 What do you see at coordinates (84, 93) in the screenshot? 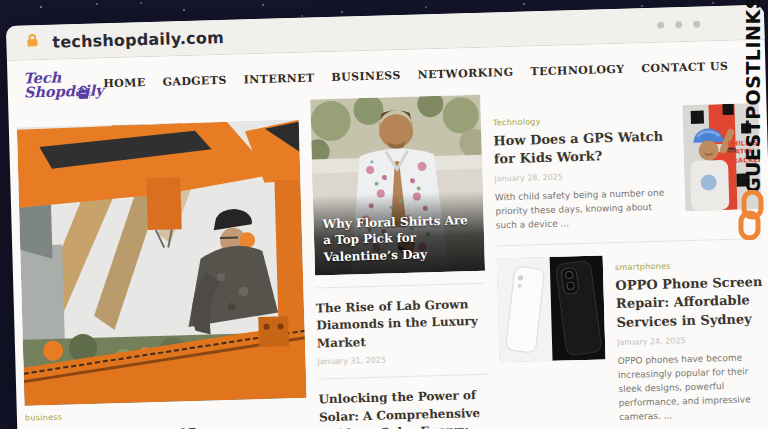
I see `shopping-bag-icon` at bounding box center [84, 93].